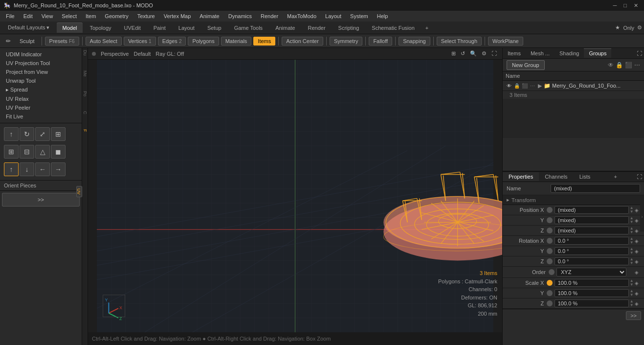  What do you see at coordinates (70, 27) in the screenshot?
I see `tab-model: Model` at bounding box center [70, 27].